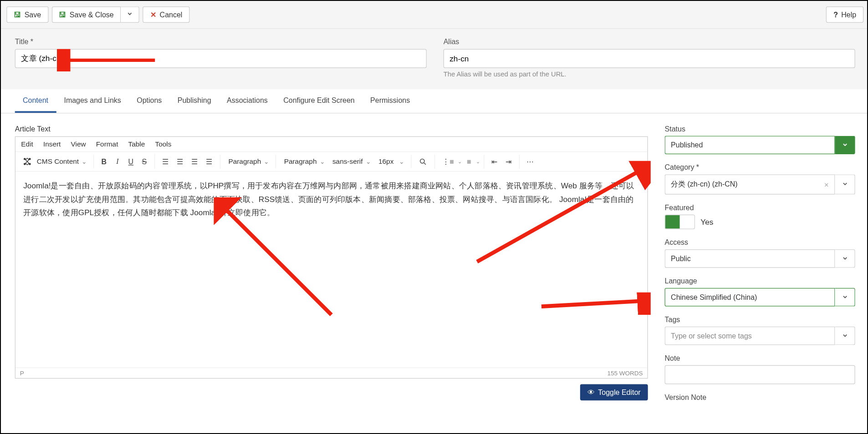 This screenshot has width=868, height=434. I want to click on note-input, so click(760, 375).